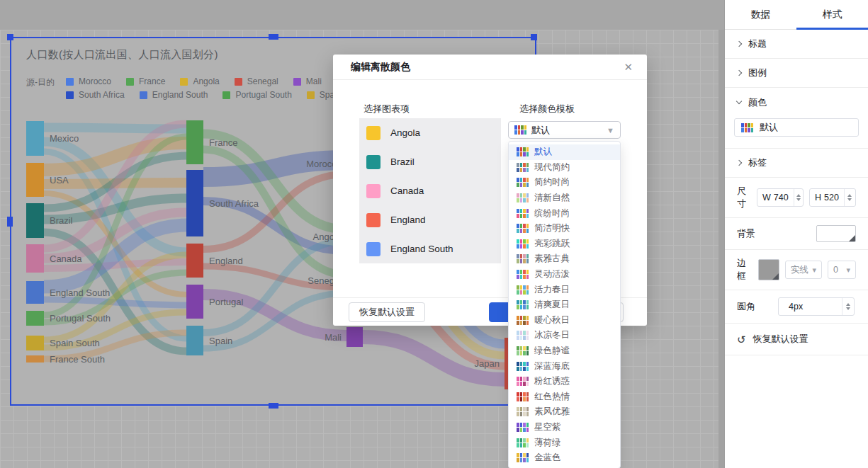  Describe the element at coordinates (408, 219) in the screenshot. I see `chart-item-label: England` at that location.